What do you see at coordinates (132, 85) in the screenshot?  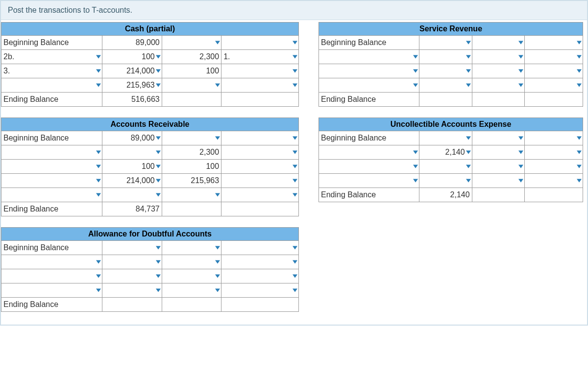 I see `debit-amount-cell: 215,963` at bounding box center [132, 85].